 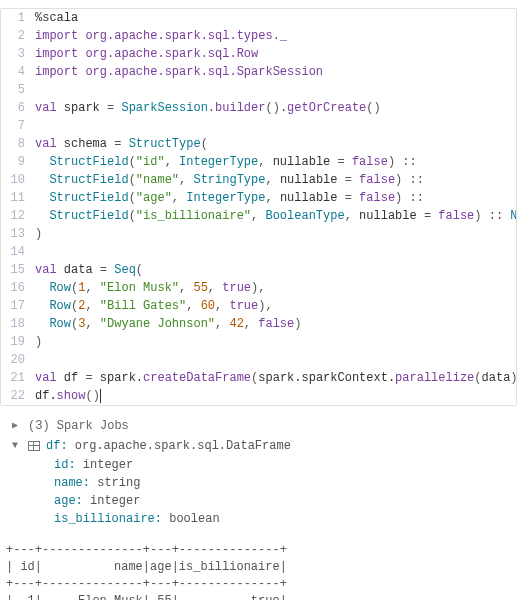 What do you see at coordinates (18, 180) in the screenshot?
I see `line-number: 10` at bounding box center [18, 180].